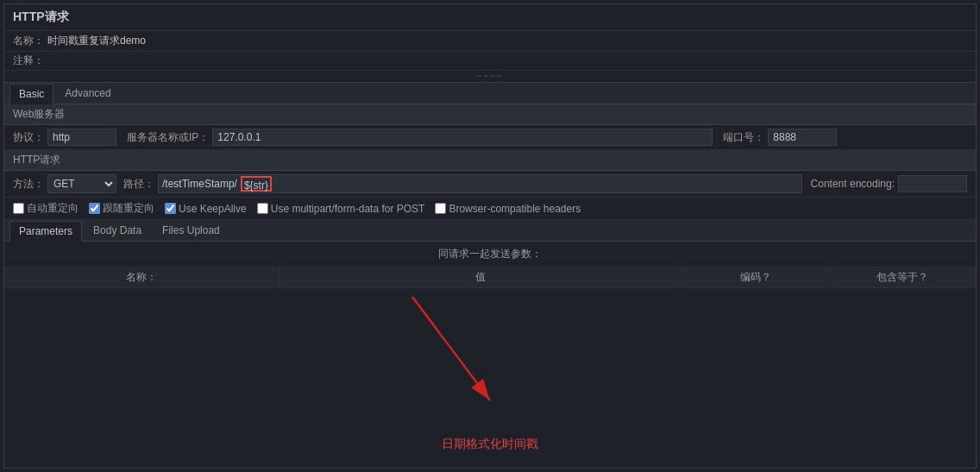  Describe the element at coordinates (462, 137) in the screenshot. I see `server-input` at that location.